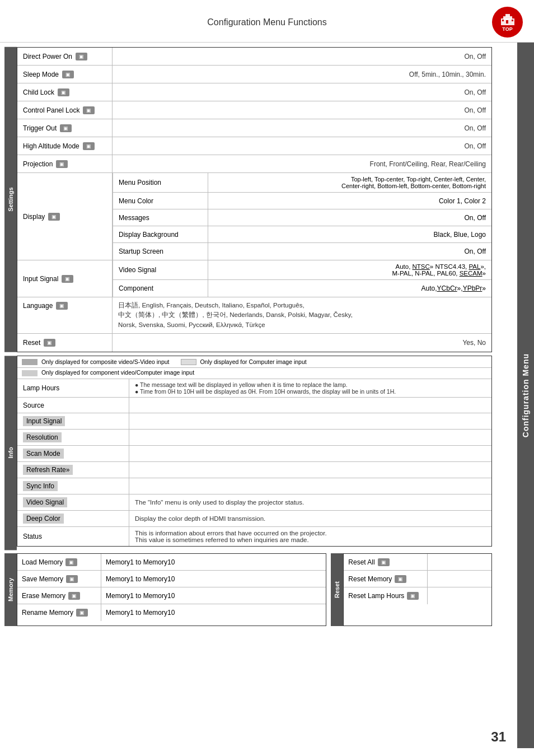 The height and width of the screenshot is (756, 534). I want to click on settings-tab: Settings, so click(11, 199).